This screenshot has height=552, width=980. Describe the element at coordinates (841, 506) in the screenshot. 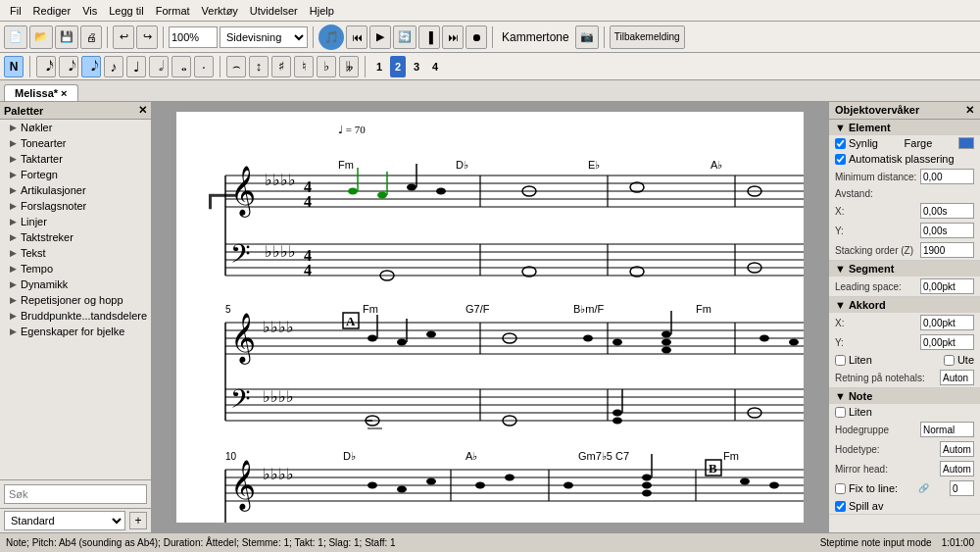

I see `play-checkbox` at that location.